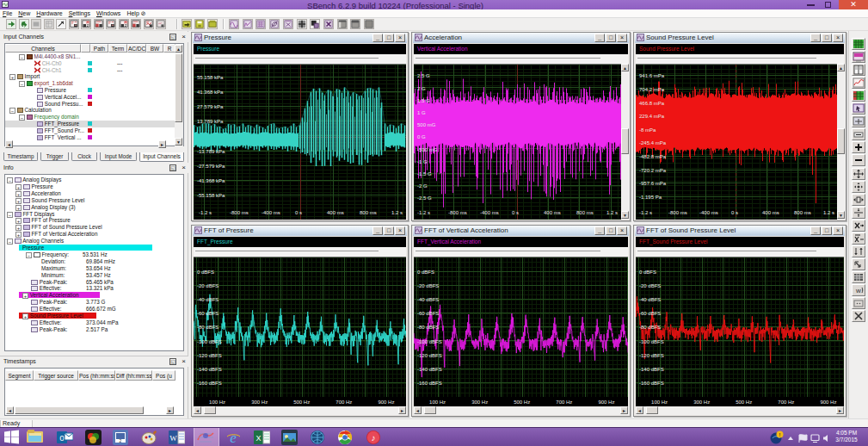 The width and height of the screenshot is (868, 446). I want to click on svg-text: e, so click(233, 437).